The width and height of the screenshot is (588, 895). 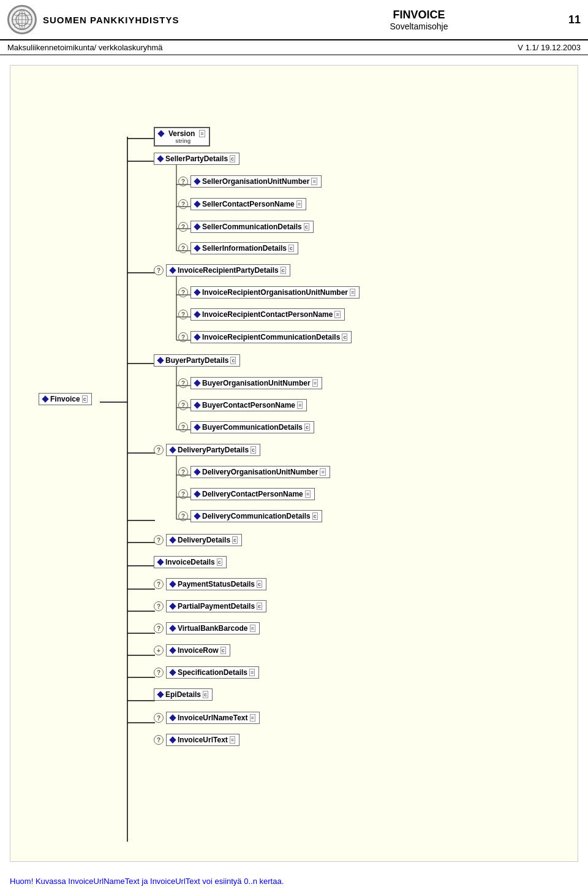 I want to click on dpd-q: ?, so click(x=159, y=450).